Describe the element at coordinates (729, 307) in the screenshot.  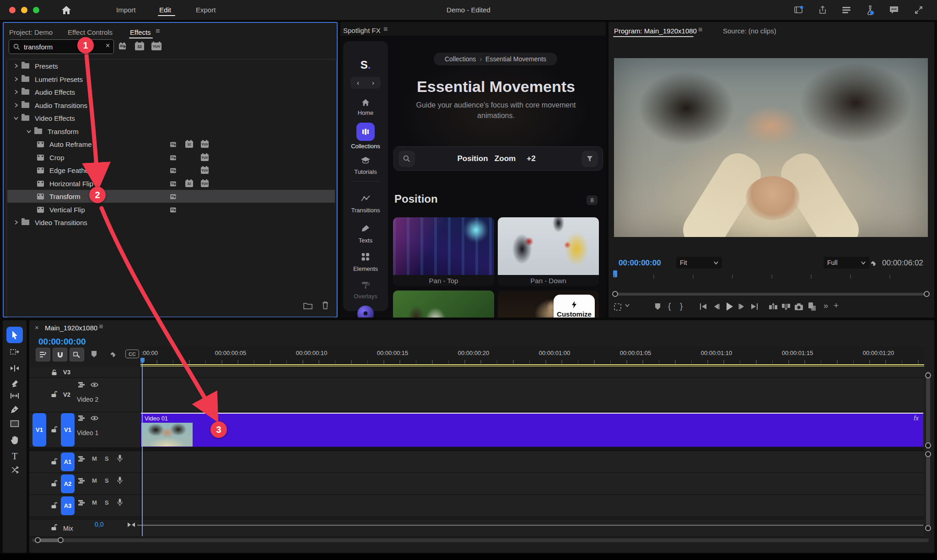
I see `play-icon` at that location.